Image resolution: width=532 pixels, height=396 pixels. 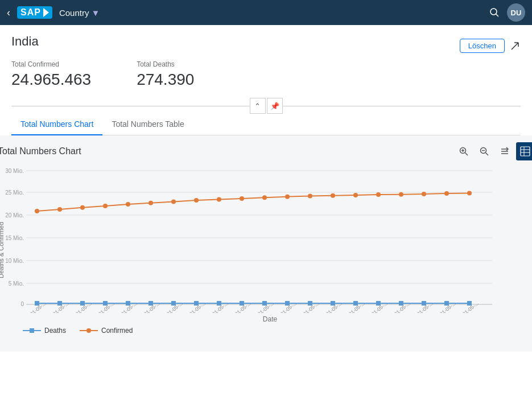 I want to click on table-view-button, so click(x=524, y=151).